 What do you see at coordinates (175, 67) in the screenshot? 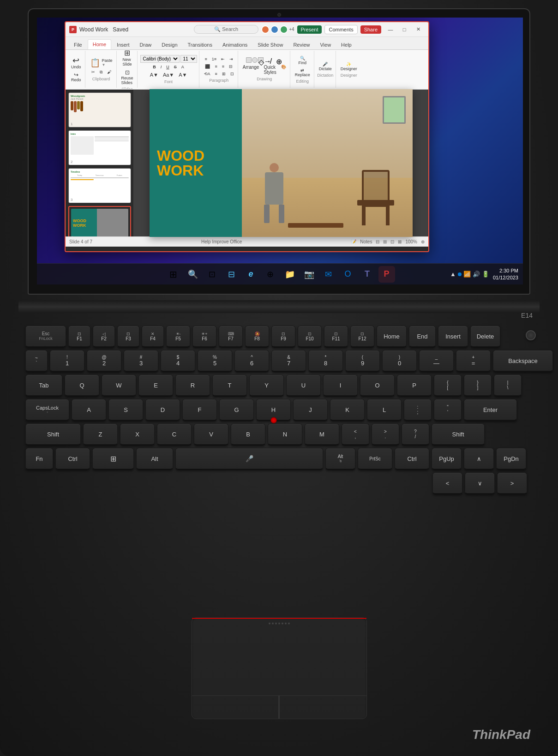
I see `strikethrough-button: S` at bounding box center [175, 67].